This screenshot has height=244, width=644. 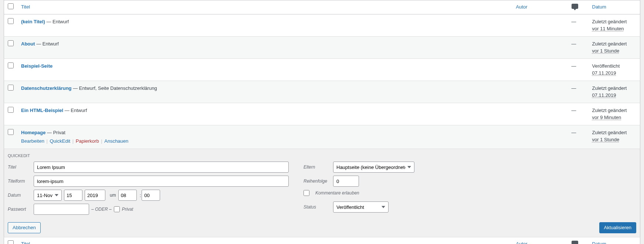 I want to click on qe-order-input, so click(x=346, y=181).